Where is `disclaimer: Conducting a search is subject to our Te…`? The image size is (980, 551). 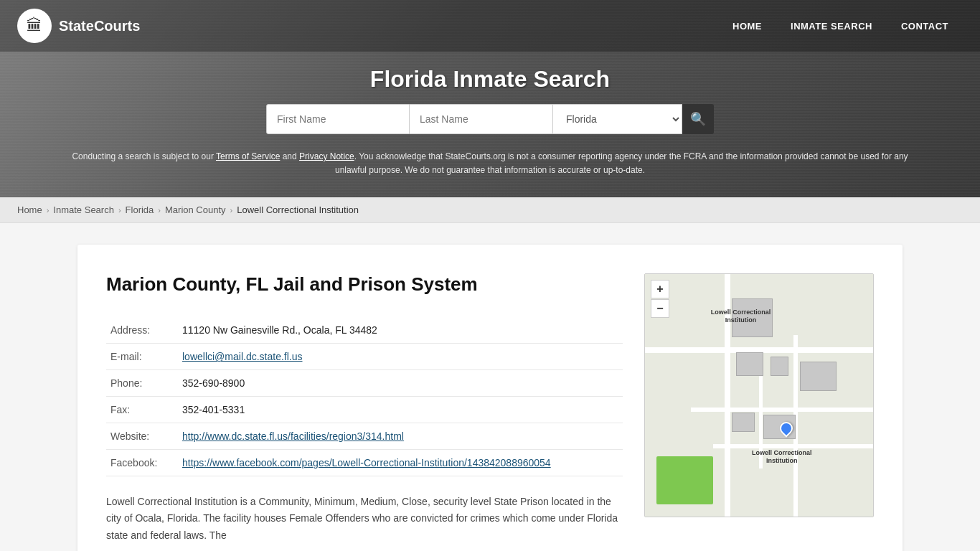
disclaimer: Conducting a search is subject to our Te… is located at coordinates (490, 167).